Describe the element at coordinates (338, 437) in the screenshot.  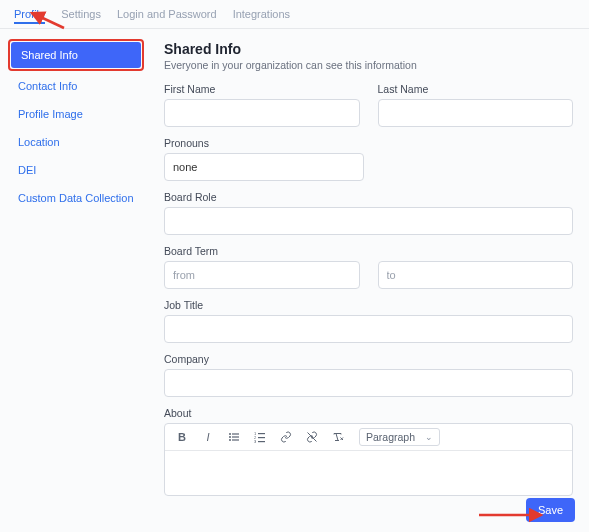
I see `clear-format-icon` at that location.